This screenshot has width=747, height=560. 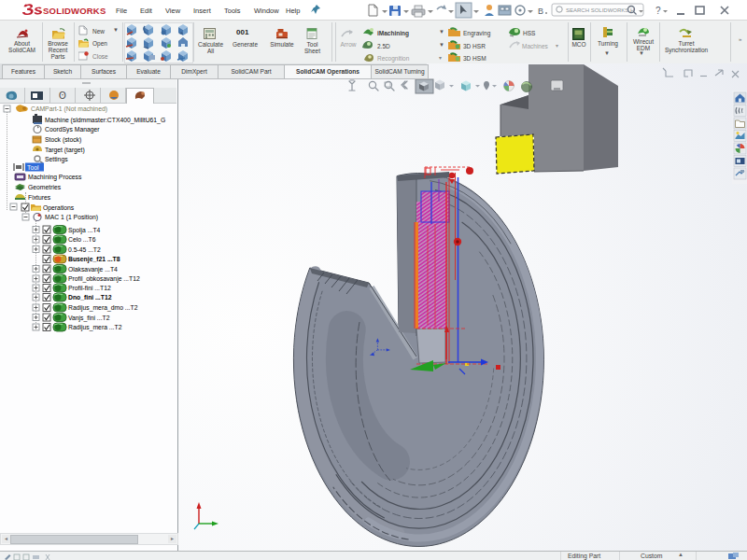 I want to click on svg-text: Profil_obkosavanje ...T12, so click(x=105, y=279).